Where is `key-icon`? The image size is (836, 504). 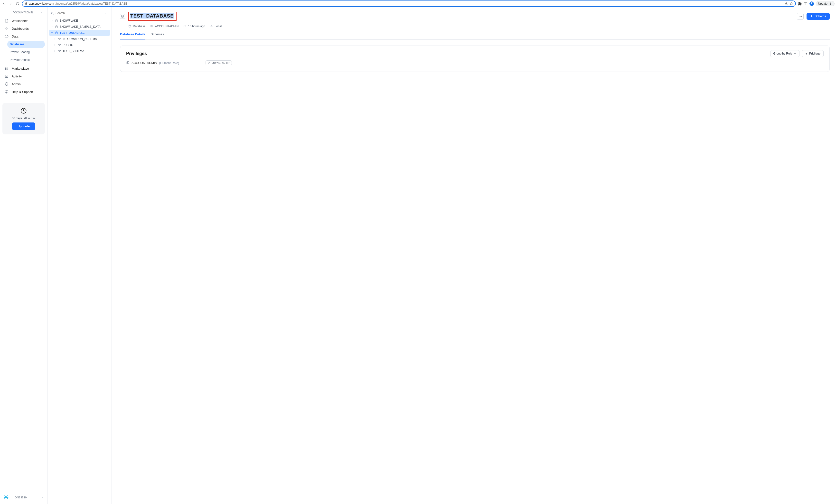
key-icon is located at coordinates (209, 63).